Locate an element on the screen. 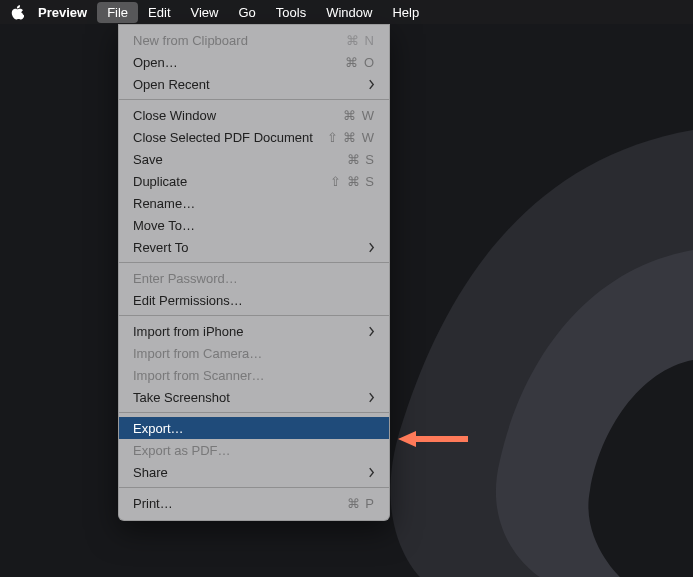  menu-item-rename: Rename… is located at coordinates (254, 203).